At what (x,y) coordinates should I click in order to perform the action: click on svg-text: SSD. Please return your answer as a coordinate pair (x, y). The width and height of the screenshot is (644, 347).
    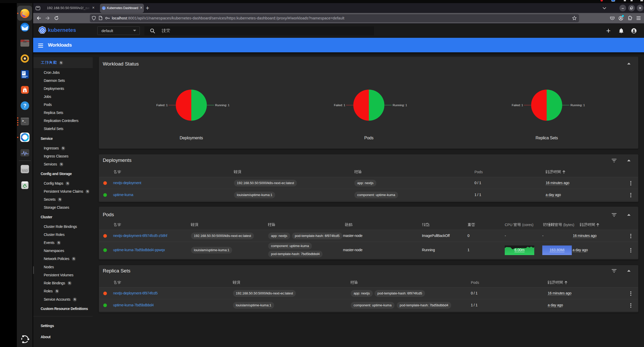
    Looking at the image, I should click on (25, 171).